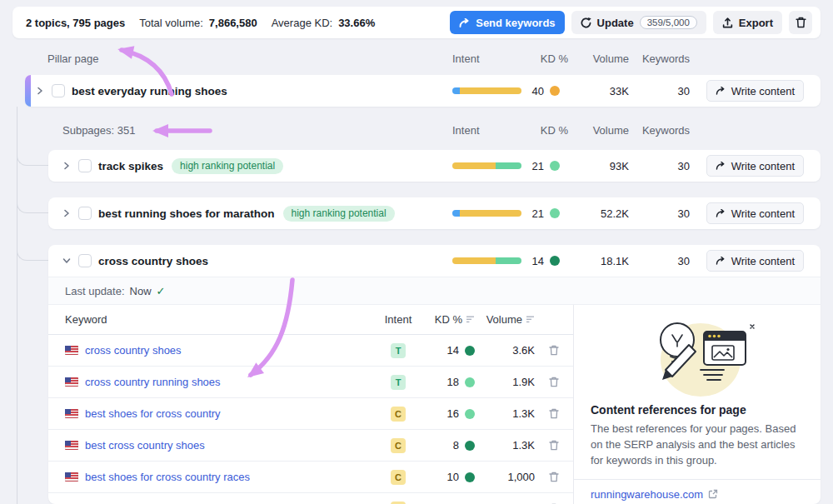  Describe the element at coordinates (172, 23) in the screenshot. I see `total-volume-label: Total volume:` at that location.